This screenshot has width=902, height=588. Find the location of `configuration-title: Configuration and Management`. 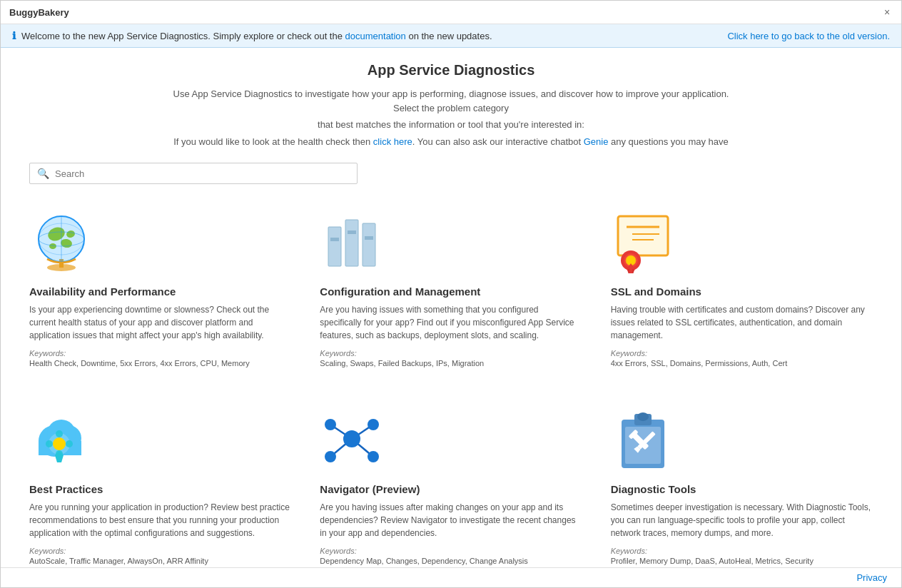

configuration-title: Configuration and Management is located at coordinates (451, 291).